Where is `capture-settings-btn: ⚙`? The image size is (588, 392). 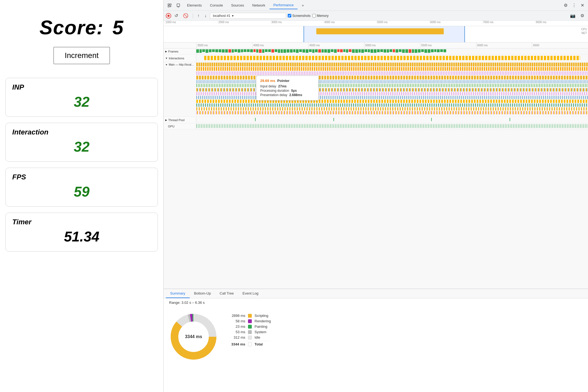
capture-settings-btn: ⚙ is located at coordinates (582, 16).